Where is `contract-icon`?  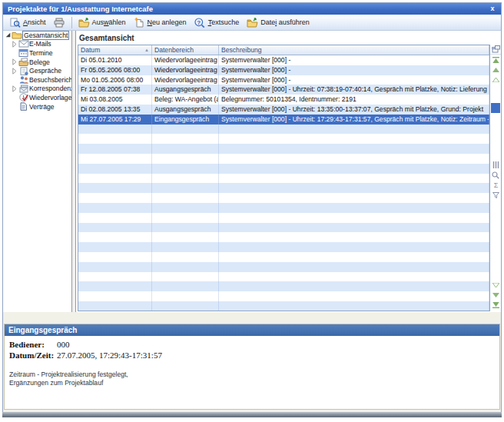
contract-icon is located at coordinates (23, 106).